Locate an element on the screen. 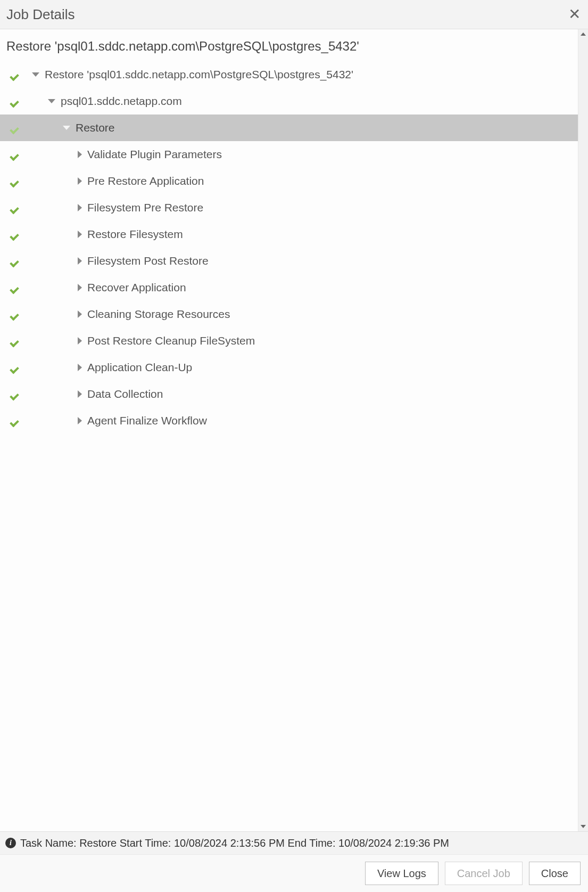 The height and width of the screenshot is (892, 588). tree-row: Post Restore Cleanup FileSystem is located at coordinates (289, 341).